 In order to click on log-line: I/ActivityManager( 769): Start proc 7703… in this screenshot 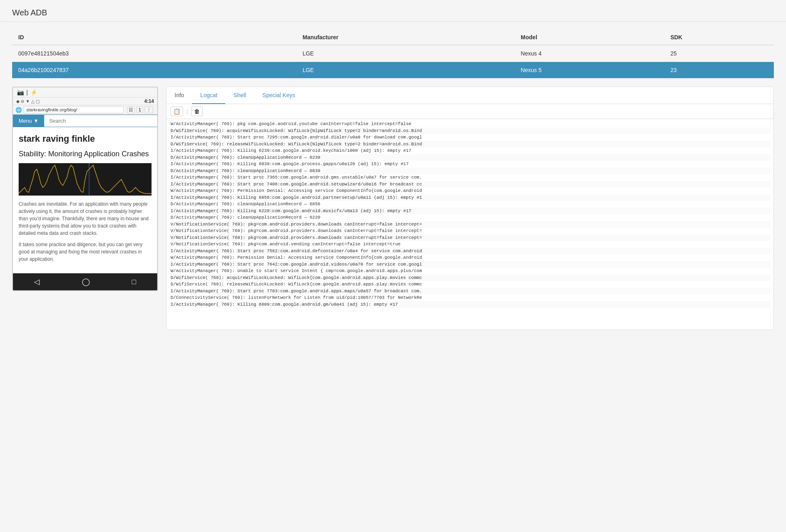, I will do `click(470, 292)`.